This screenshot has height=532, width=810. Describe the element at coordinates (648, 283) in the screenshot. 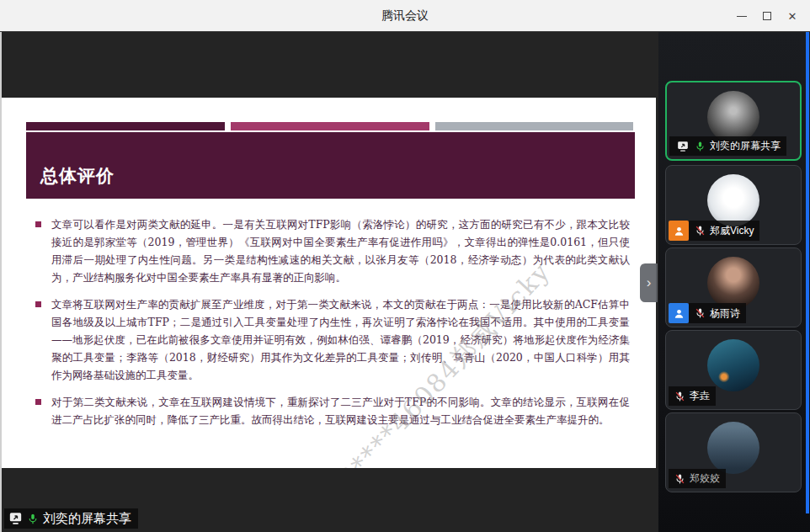

I see `collapse-sidebar-button: ›` at that location.